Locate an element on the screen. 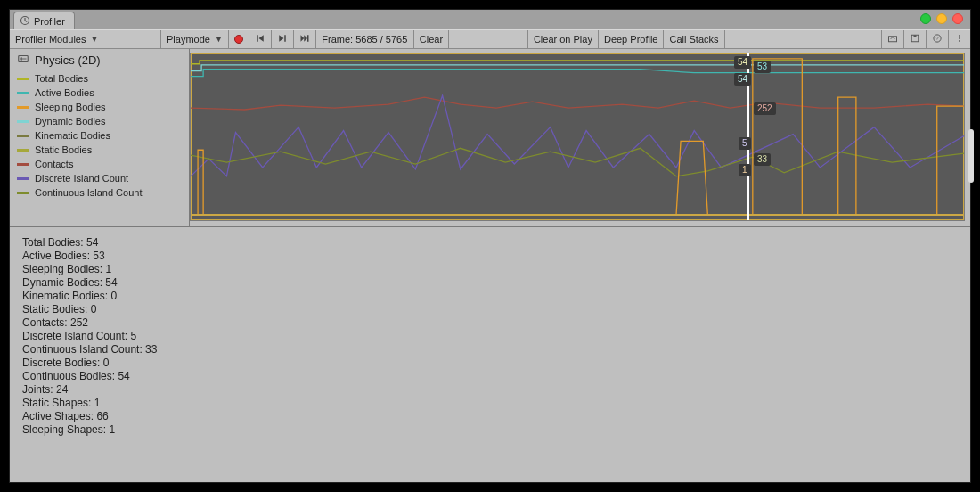 This screenshot has width=980, height=492. badge-cont: 33 is located at coordinates (763, 160).